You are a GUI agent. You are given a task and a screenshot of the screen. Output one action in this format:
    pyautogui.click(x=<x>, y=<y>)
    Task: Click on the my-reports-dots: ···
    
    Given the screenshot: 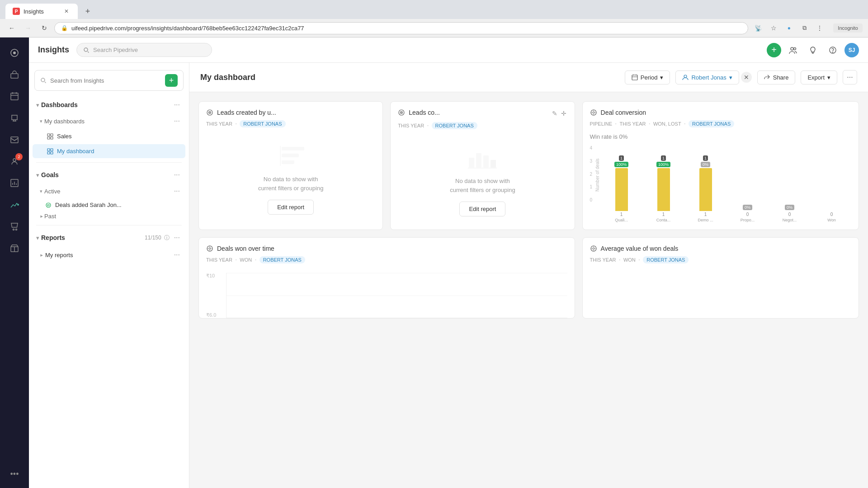 What is the action you would take?
    pyautogui.click(x=177, y=255)
    